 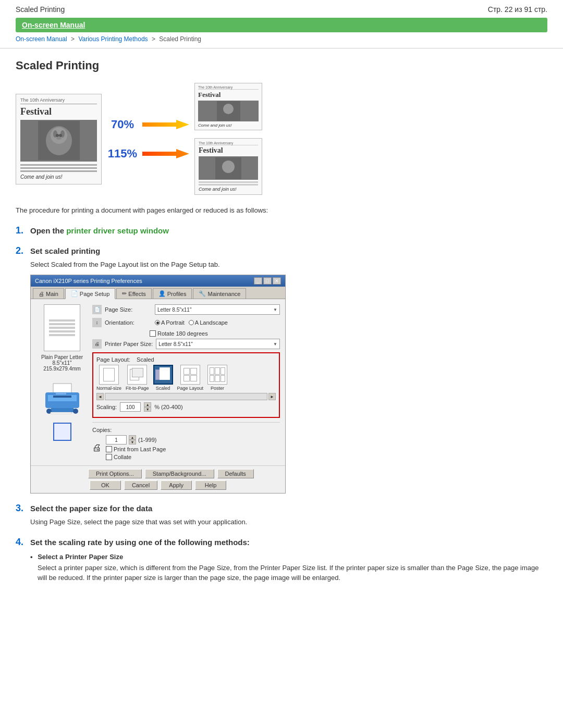 What do you see at coordinates (211, 485) in the screenshot?
I see `help-button: Help` at bounding box center [211, 485].